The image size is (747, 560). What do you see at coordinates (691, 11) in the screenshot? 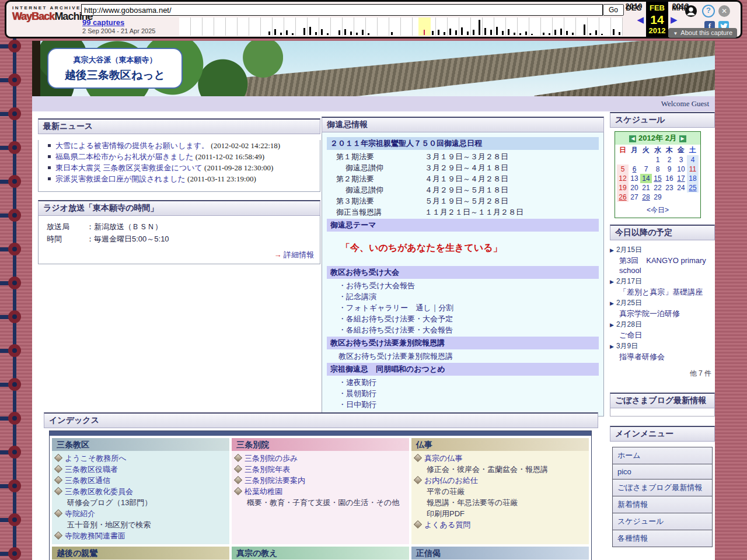
I see `profile-icon` at bounding box center [691, 11].